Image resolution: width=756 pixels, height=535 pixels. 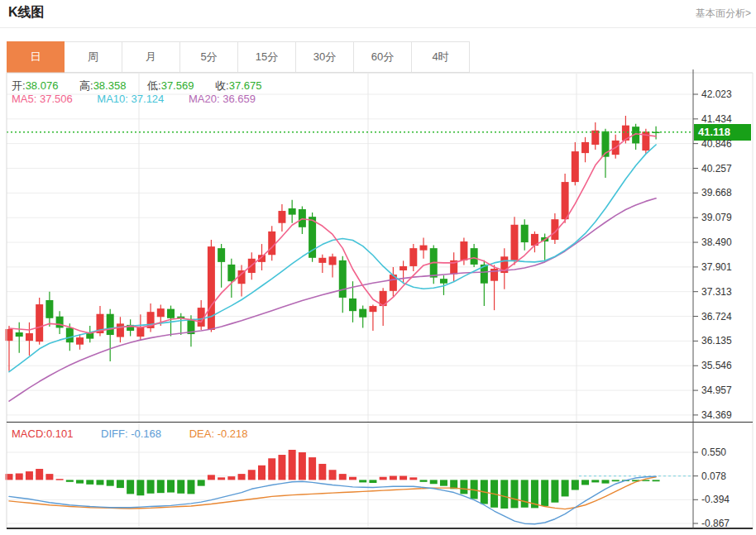 I want to click on ma20-value: 36.659, so click(x=239, y=99).